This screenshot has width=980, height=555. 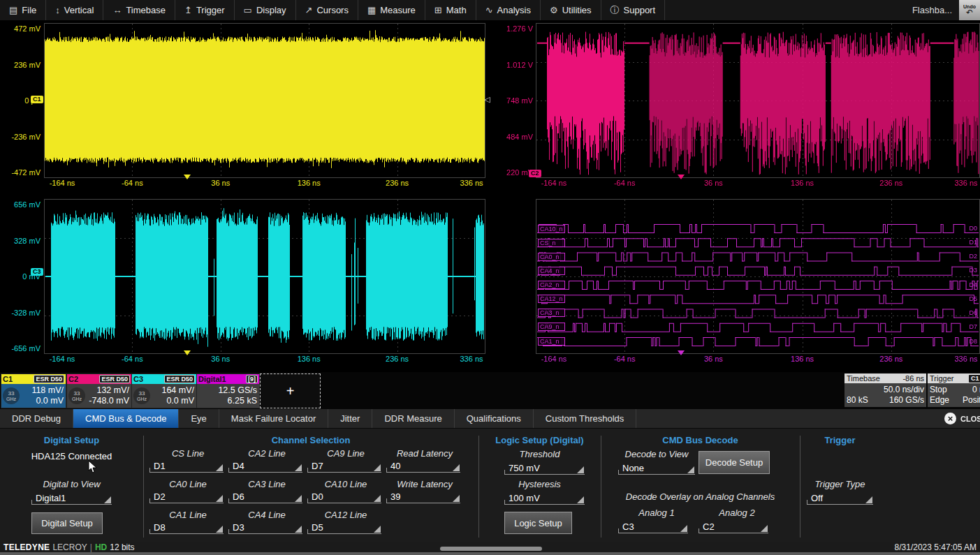 I want to click on menu-vertical: ↕Vertical, so click(x=75, y=10).